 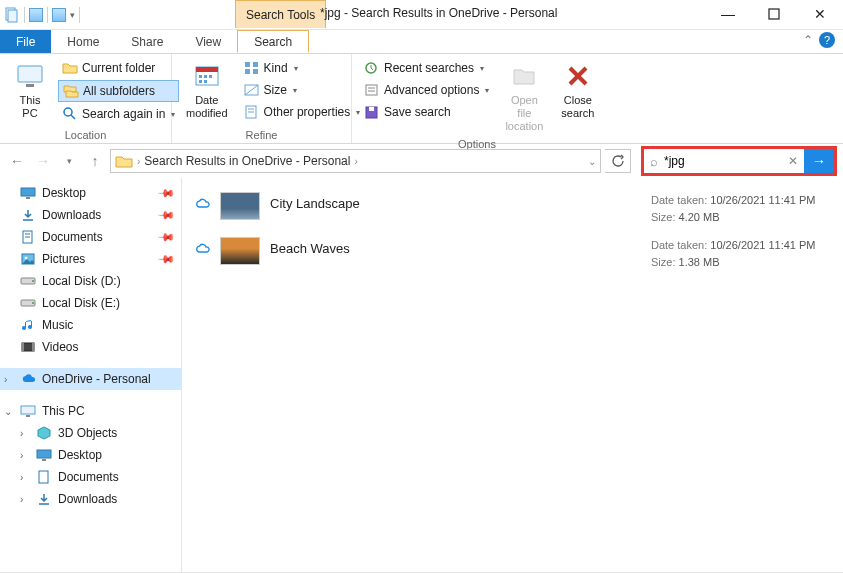 What do you see at coordinates (728, 14) in the screenshot?
I see `minimize-button: —` at bounding box center [728, 14].